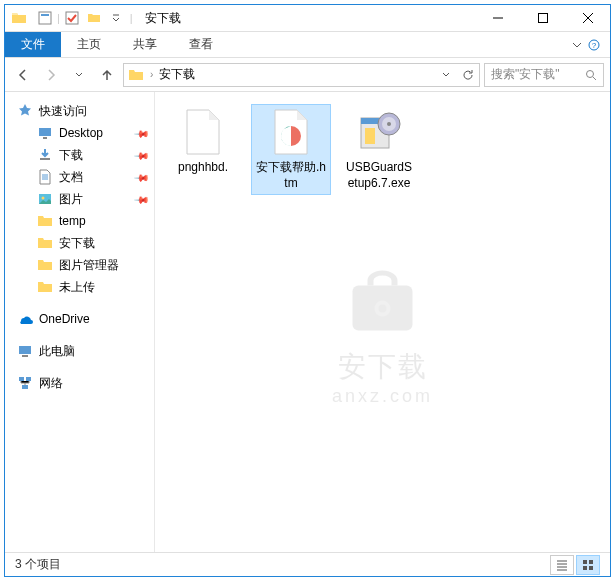  What do you see at coordinates (116, 18) in the screenshot?
I see `qat-dropdown-icon` at bounding box center [116, 18].